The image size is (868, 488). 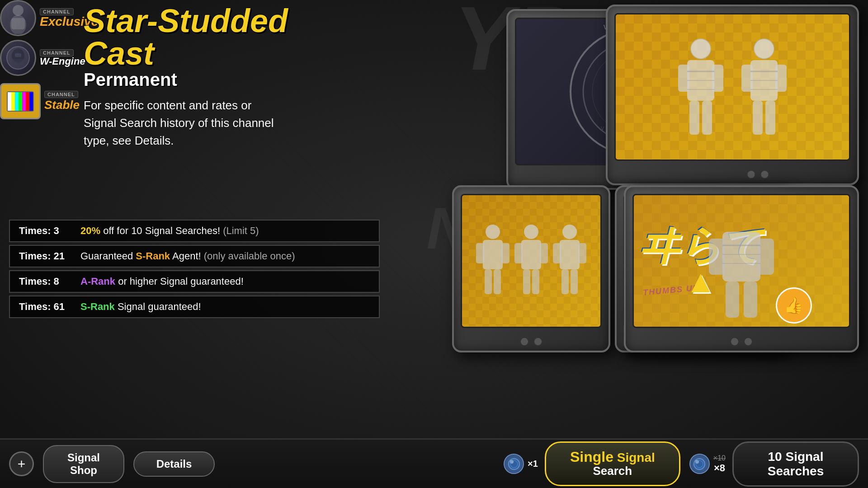 I want to click on engine-avatar-icon, so click(x=18, y=58).